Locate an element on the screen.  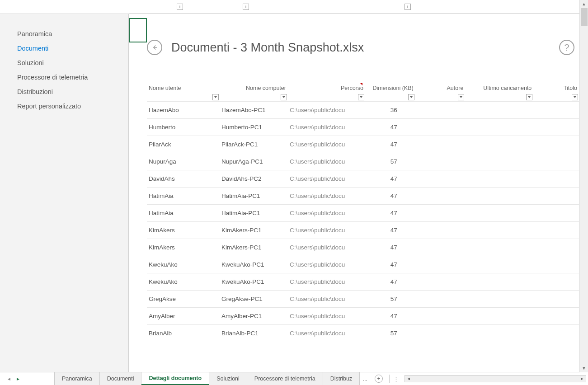
column-header-2: Percorso is located at coordinates (326, 92).